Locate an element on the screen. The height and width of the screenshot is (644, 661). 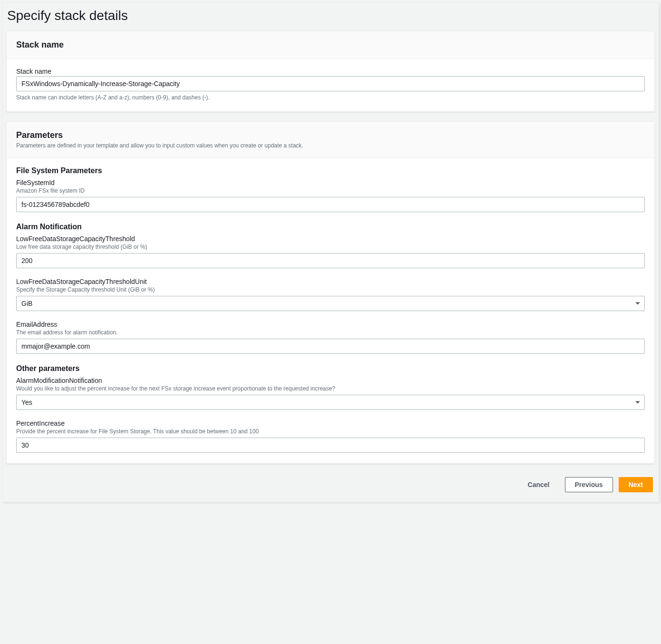
file-system-section-title: File System Parameters is located at coordinates (330, 171).